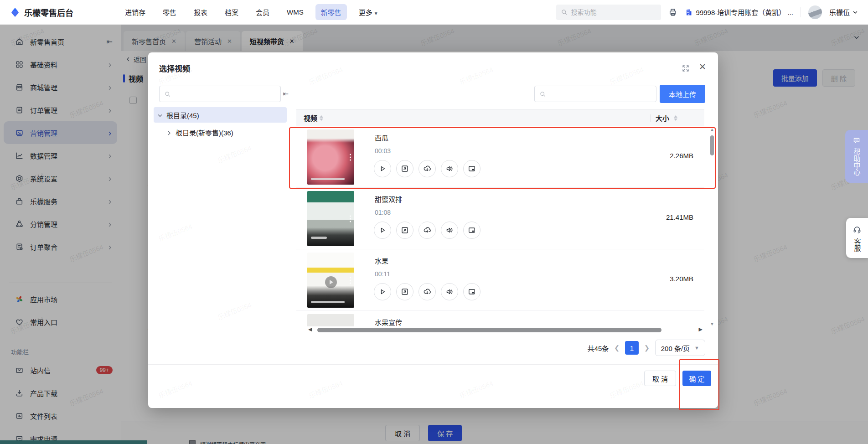 The width and height of the screenshot is (868, 444). I want to click on help-center-label: 帮助中心, so click(857, 162).